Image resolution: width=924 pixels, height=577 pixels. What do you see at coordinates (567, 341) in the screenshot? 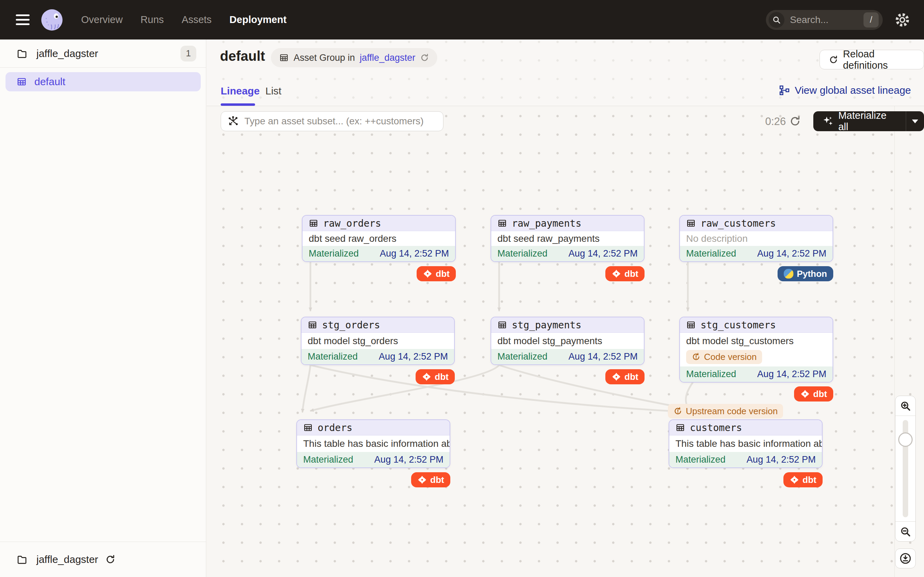
I see `asset-node-stg-payments: stg_payments dbt model stg_payments Mate…` at bounding box center [567, 341].